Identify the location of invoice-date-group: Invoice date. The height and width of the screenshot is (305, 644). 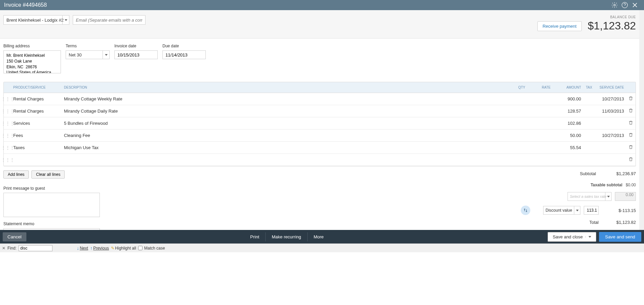
(136, 59).